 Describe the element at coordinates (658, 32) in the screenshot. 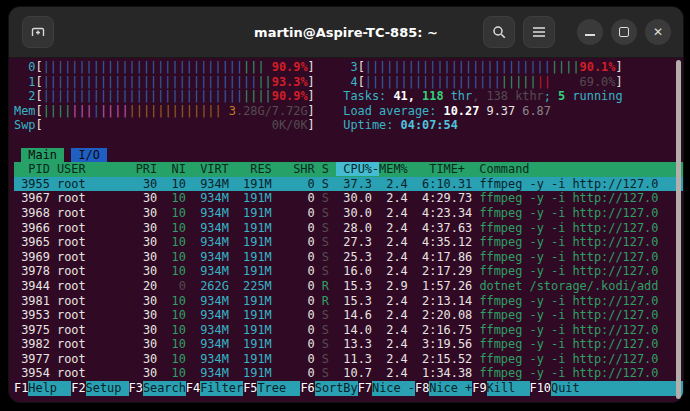

I see `close-button: ✕` at that location.